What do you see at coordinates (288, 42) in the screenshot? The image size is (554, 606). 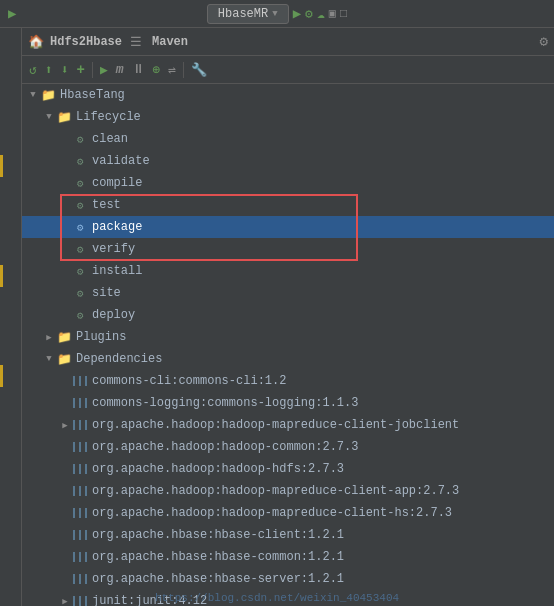 I see `panel-header: 🏠 Hdfs2Hbase ☰ Maven ⚙` at bounding box center [288, 42].